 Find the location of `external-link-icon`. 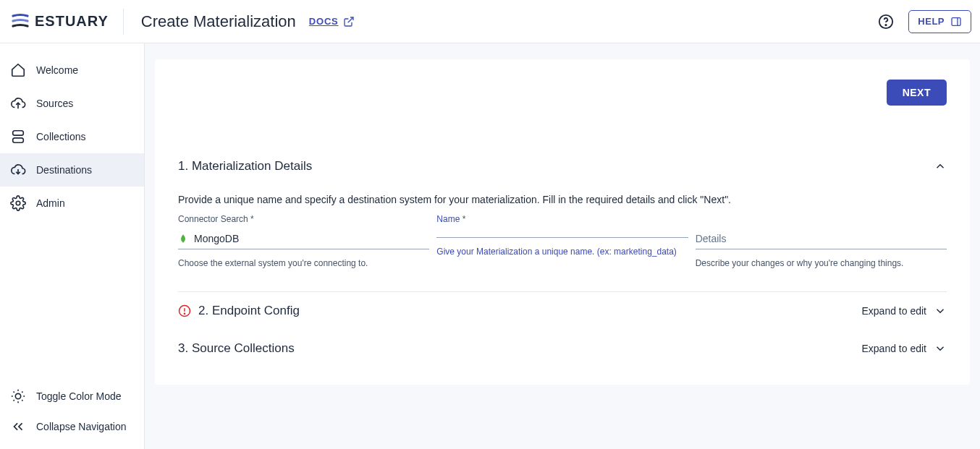

external-link-icon is located at coordinates (349, 22).